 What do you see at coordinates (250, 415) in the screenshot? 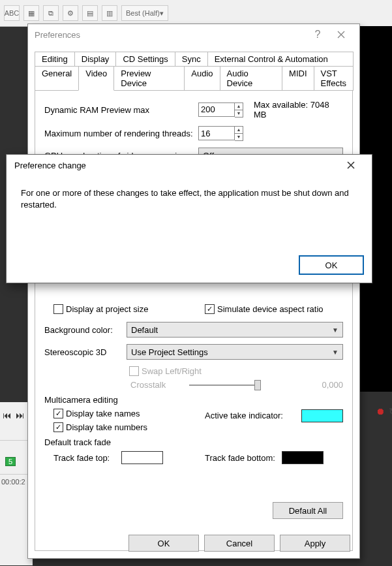
I see `active-take-label: Active take indicator:` at bounding box center [250, 415].